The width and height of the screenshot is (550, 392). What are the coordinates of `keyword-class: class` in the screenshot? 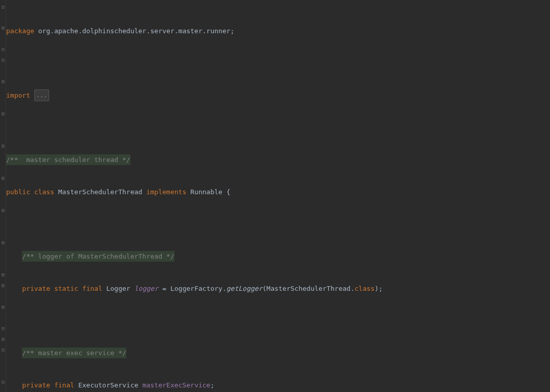 It's located at (46, 192).